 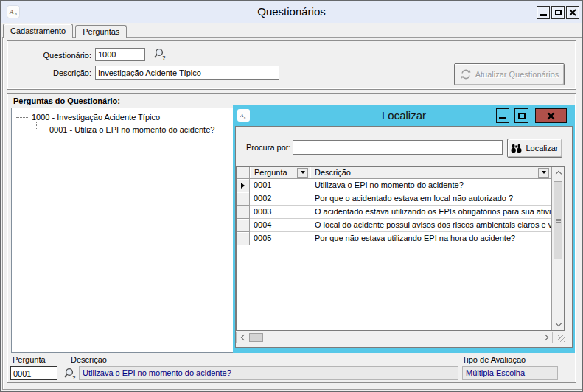 What do you see at coordinates (394, 239) in the screenshot?
I see `table-row: 0005 Por que não estava utilizando EPI n…` at bounding box center [394, 239].